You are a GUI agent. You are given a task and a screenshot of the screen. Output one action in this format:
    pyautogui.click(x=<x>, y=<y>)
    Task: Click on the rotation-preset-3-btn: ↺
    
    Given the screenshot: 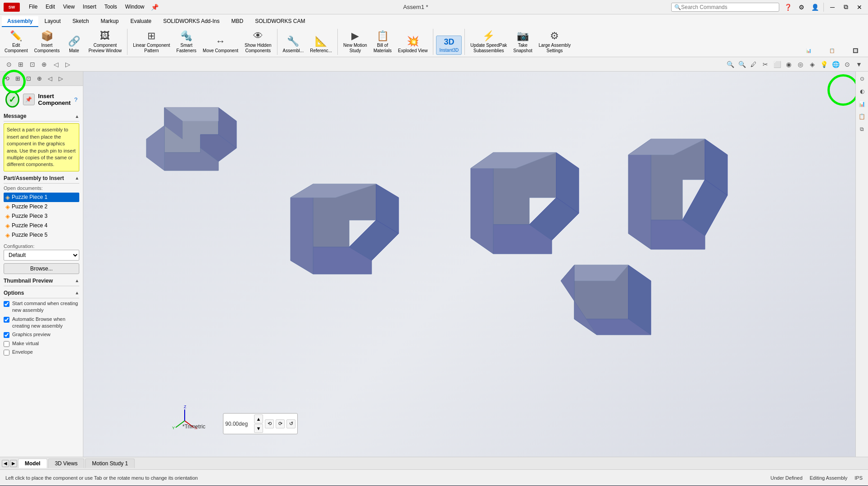 What is the action you would take?
    pyautogui.click(x=291, y=424)
    